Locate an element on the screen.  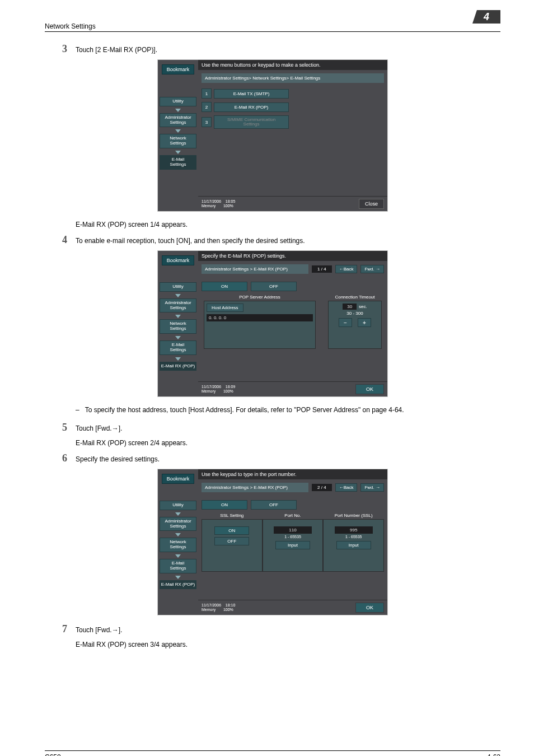
footer-time: 18:09 is located at coordinates (231, 386).